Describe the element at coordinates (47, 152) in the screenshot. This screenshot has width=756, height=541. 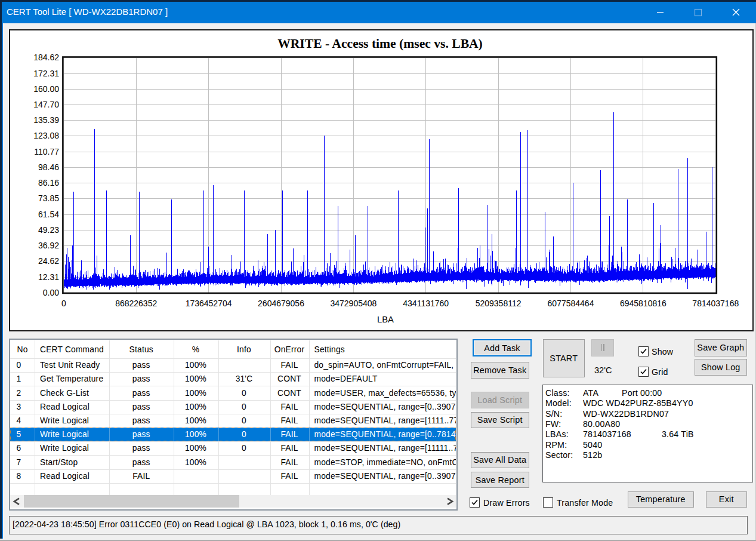
I see `svg-text: 110.77` at that location.